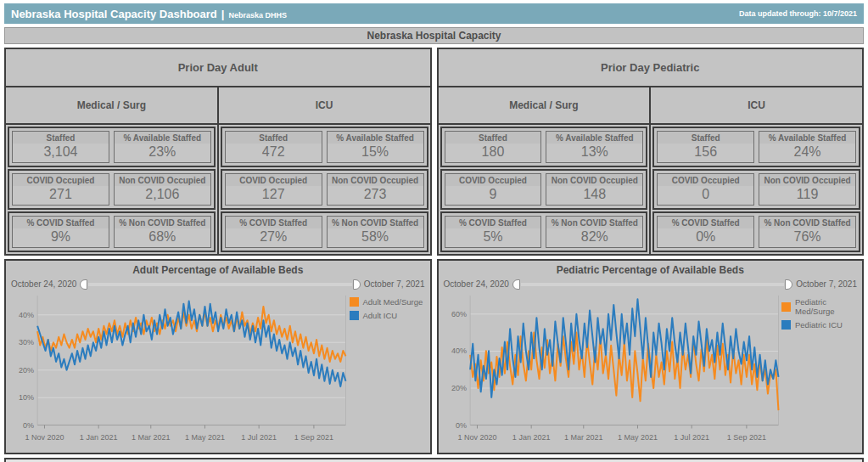 This screenshot has width=868, height=462. I want to click on stat-value: 180, so click(494, 153).